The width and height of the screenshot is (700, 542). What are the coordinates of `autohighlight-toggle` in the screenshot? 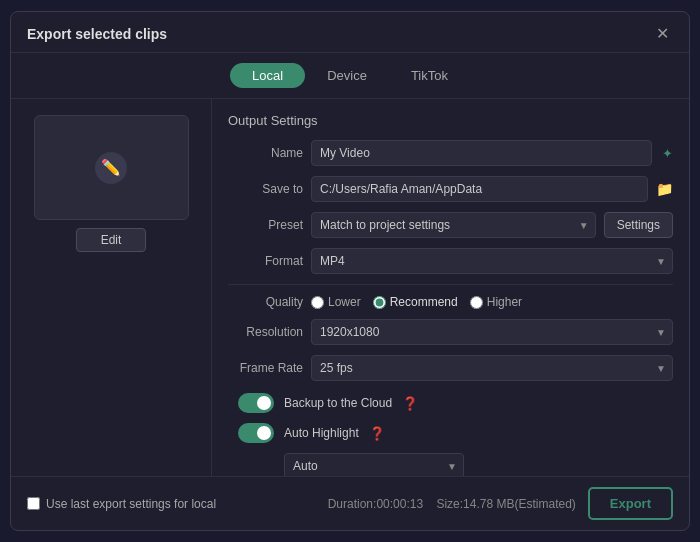 It's located at (256, 433).